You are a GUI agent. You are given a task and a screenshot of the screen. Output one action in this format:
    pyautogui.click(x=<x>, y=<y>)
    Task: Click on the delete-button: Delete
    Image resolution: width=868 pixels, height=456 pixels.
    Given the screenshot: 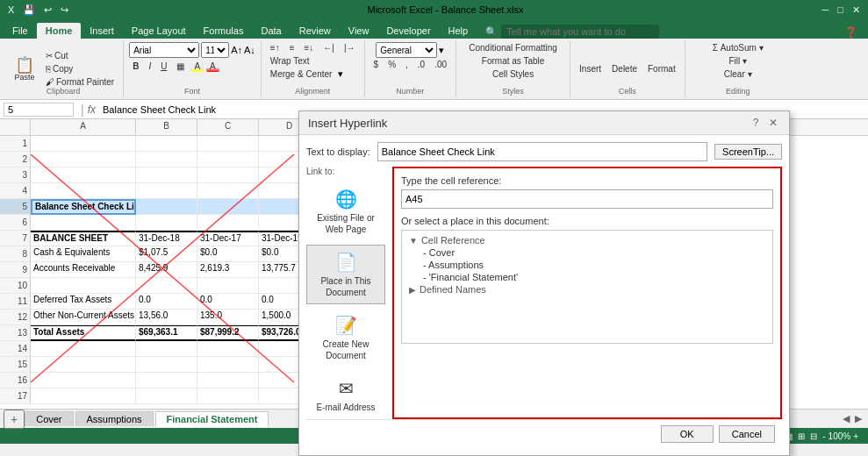 What is the action you would take?
    pyautogui.click(x=625, y=68)
    